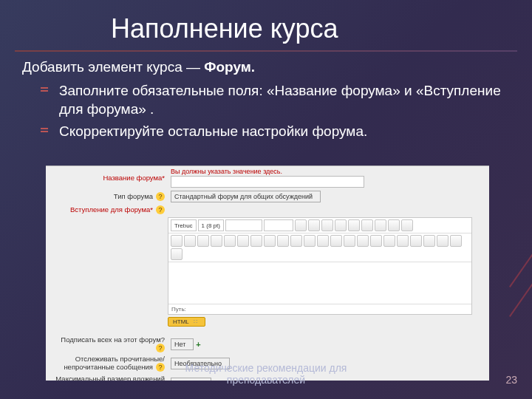  Describe the element at coordinates (266, 69) in the screenshot. I see `intro-text: Добавить элемент курса — Форум.` at that location.